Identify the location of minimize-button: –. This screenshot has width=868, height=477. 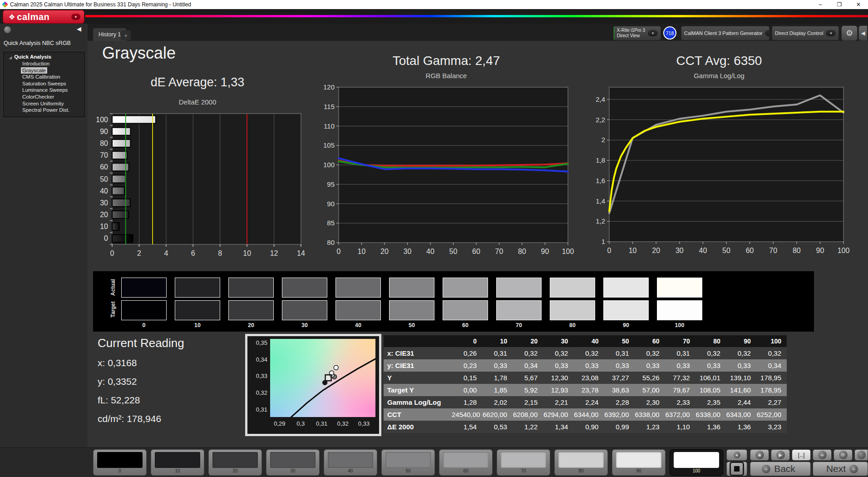
(820, 5).